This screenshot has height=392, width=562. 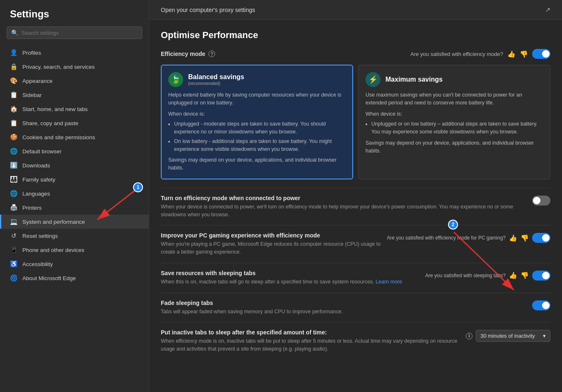 I want to click on efficiency-header: Efficiency mode ? Are you satisfied with…, so click(x=356, y=54).